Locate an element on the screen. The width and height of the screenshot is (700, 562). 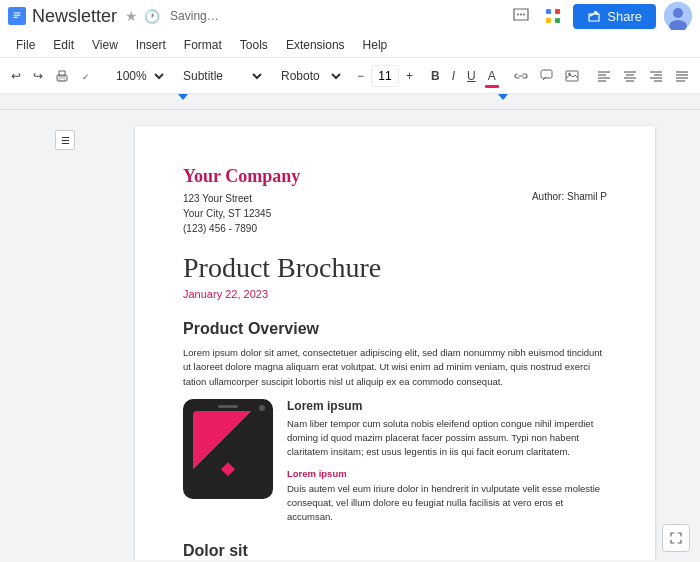
print-button is located at coordinates (62, 76).